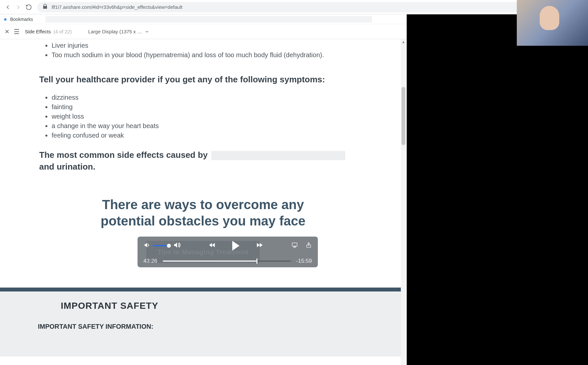  I want to click on scroll-up-arrow-icon: ▲, so click(403, 42).